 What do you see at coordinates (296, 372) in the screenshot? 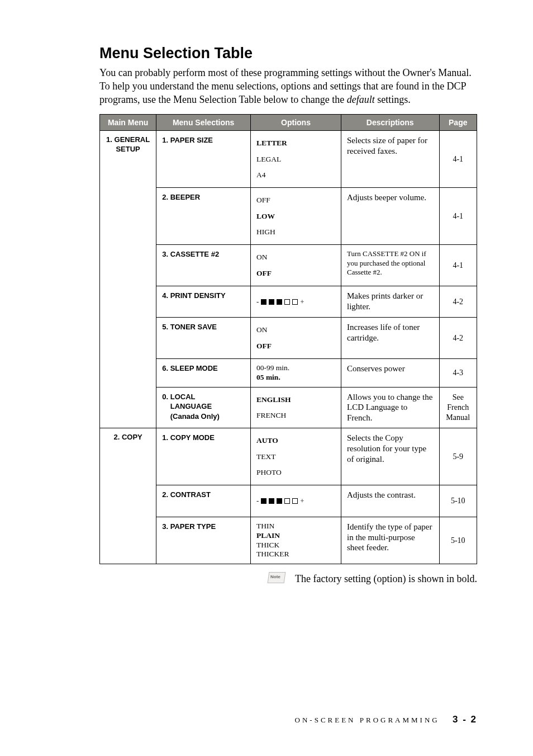
I see `options-cell: 00-99 min.05 min.` at bounding box center [296, 372].